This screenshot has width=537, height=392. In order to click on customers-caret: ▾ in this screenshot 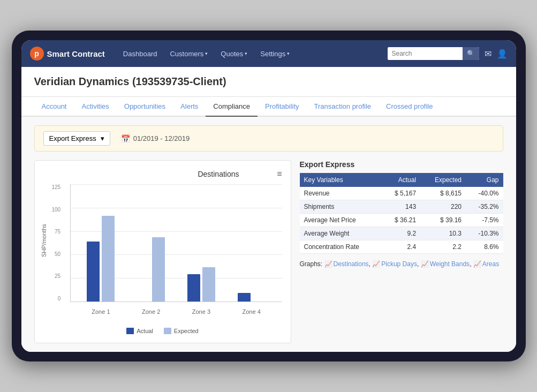, I will do `click(207, 54)`.